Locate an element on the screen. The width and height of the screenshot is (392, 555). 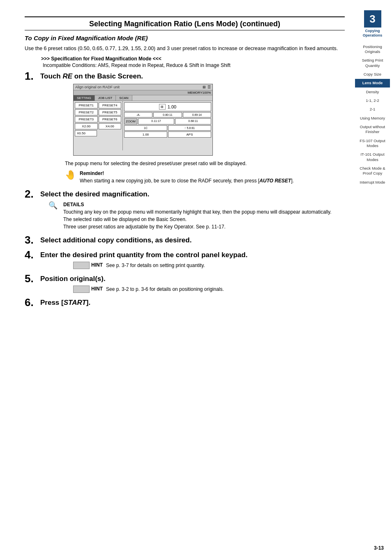
sidebar-item-using-memory: Using Memory is located at coordinates (372, 118).